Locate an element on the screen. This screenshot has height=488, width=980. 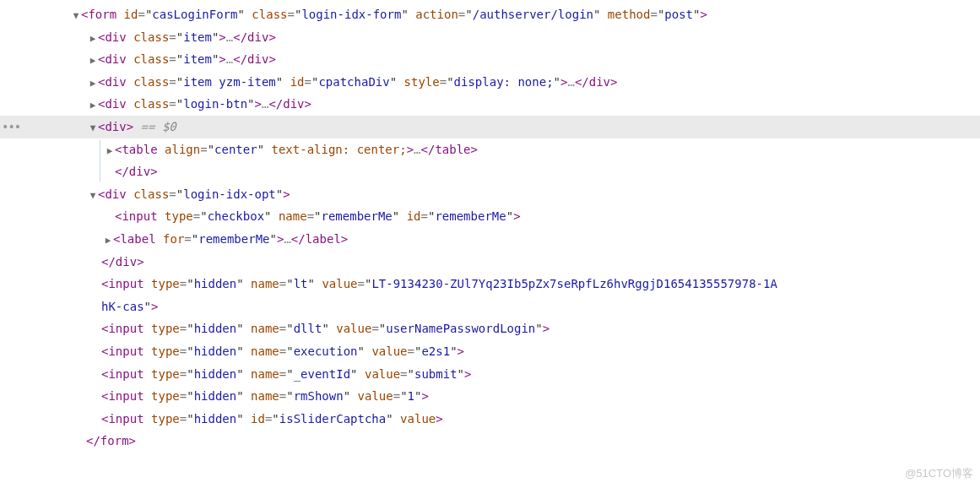
dom-node-div-loginbtn: ▶<div class="login-btn">…</div> is located at coordinates (490, 105).